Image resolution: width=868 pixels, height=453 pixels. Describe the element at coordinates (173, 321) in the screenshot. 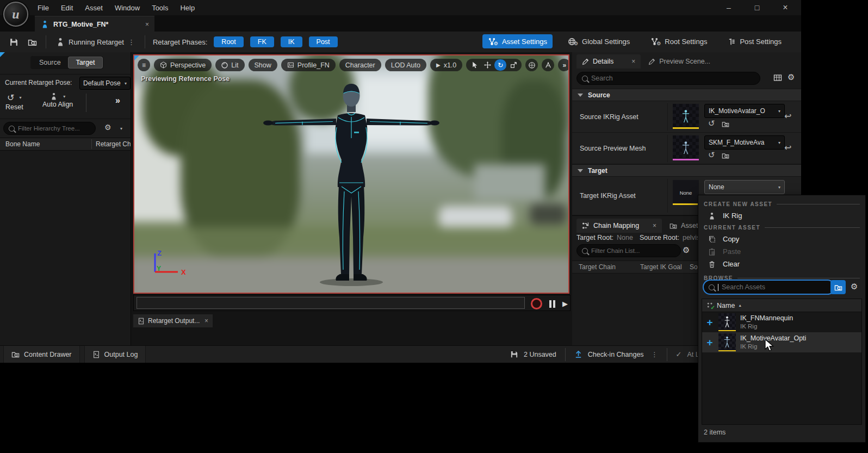

I see `retarget-output-tab: Retarget Output... ×` at that location.